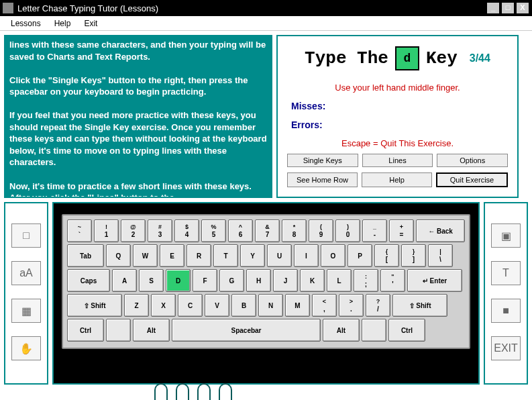 The image size is (532, 400). What do you see at coordinates (321, 231) in the screenshot?
I see `key-9: (9` at bounding box center [321, 231].